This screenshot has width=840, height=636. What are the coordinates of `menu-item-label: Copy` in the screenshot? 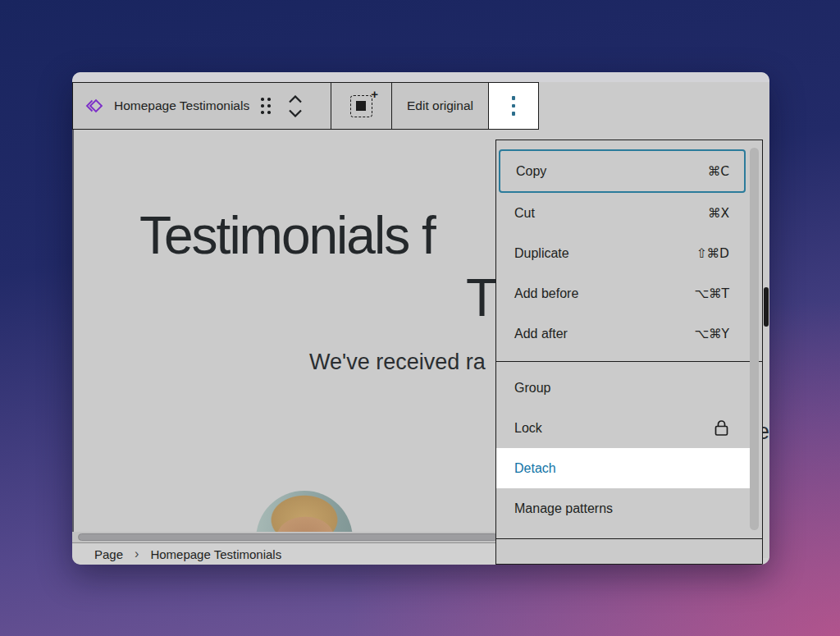 It's located at (532, 172).